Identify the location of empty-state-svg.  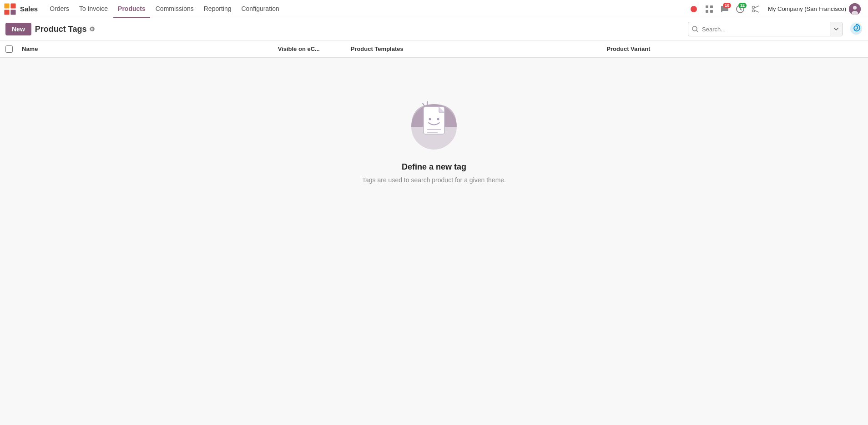
(434, 124).